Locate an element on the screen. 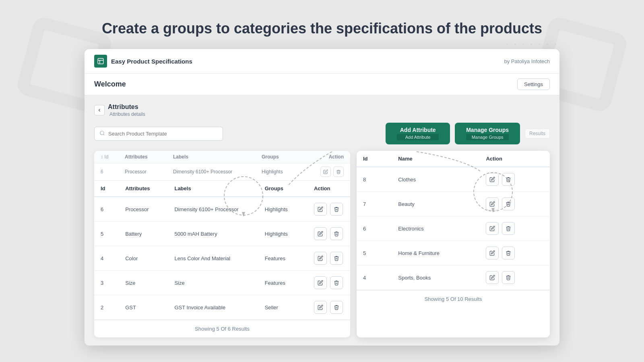  cell-id: 6 is located at coordinates (374, 228).